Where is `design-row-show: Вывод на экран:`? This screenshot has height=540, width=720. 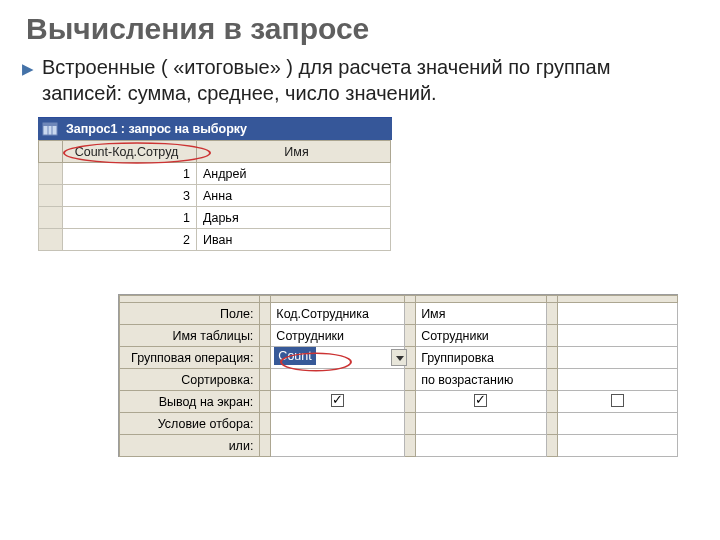
design-row-show: Вывод на экран: is located at coordinates (399, 402).